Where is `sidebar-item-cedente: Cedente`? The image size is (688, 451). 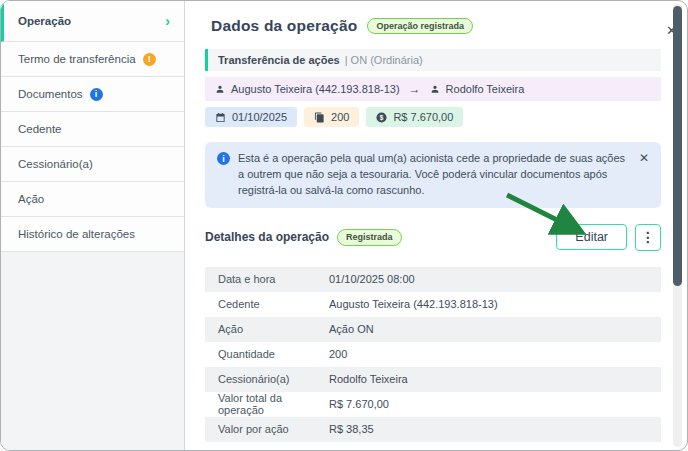
sidebar-item-cedente: Cedente is located at coordinates (92, 130).